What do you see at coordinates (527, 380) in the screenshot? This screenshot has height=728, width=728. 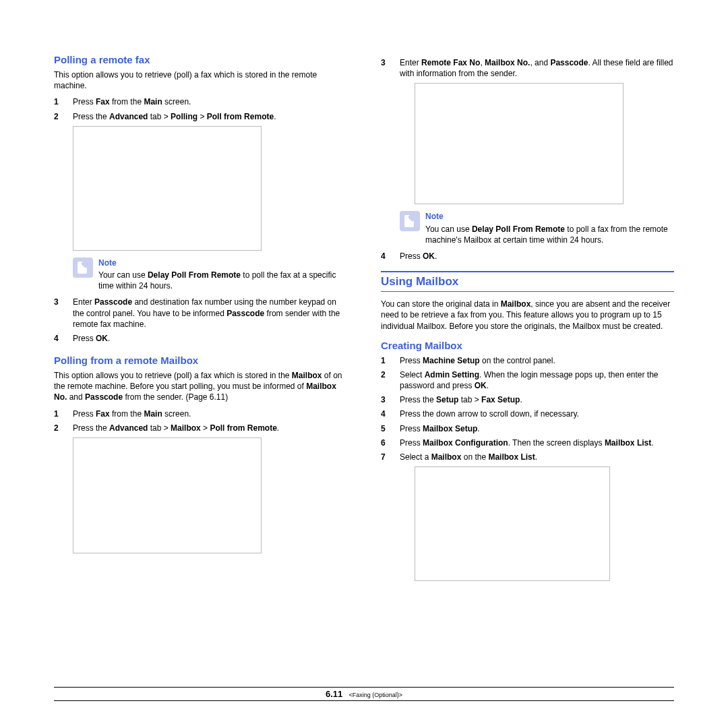 I see `c-step-2: 2Select Admin Setting. When the login me…` at bounding box center [527, 380].